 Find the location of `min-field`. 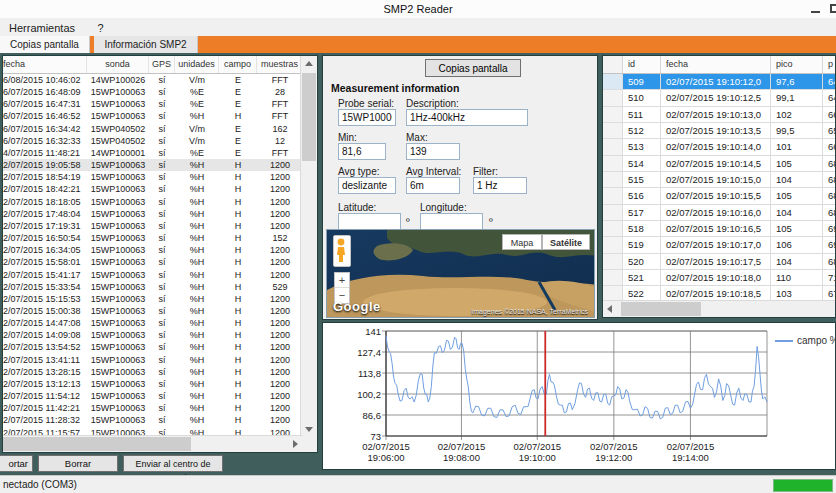

min-field is located at coordinates (362, 152).